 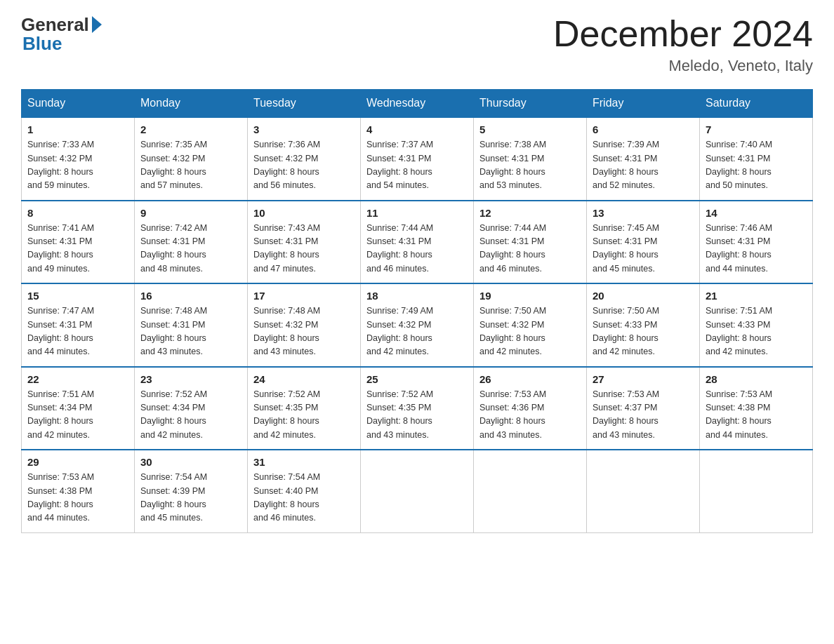 I want to click on day-info: Sunrise: 7:51 AM Sunset: 4:33 PM Dayligh…, so click(x=756, y=332).